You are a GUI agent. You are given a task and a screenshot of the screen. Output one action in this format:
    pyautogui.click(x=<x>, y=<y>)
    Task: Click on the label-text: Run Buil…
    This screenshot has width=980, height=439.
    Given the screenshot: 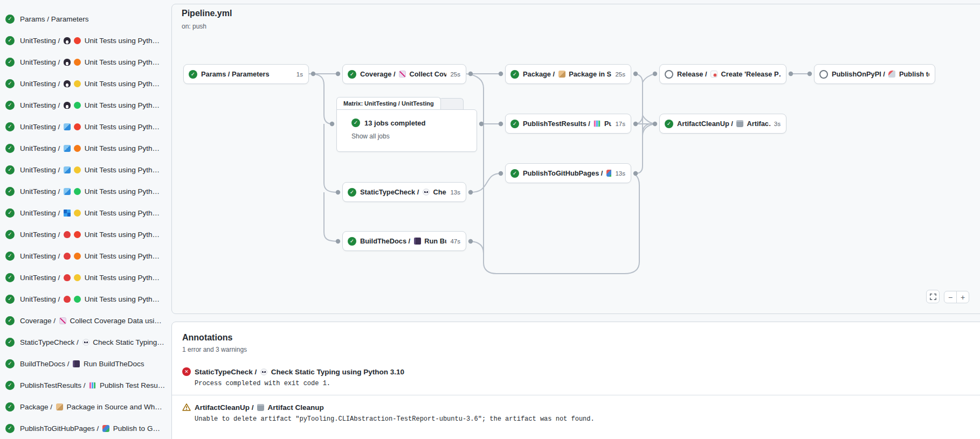 What is the action you would take?
    pyautogui.click(x=434, y=241)
    